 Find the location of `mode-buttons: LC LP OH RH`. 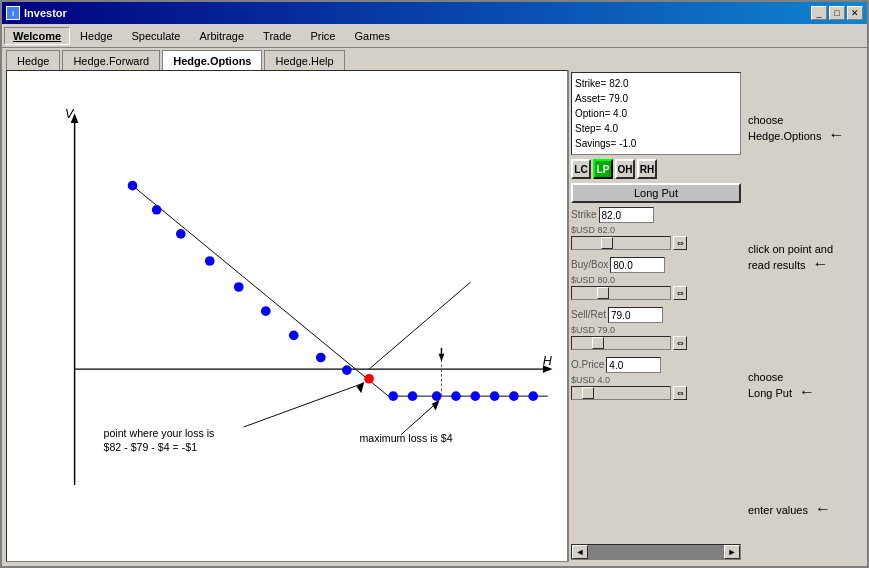

mode-buttons: LC LP OH RH is located at coordinates (656, 169).